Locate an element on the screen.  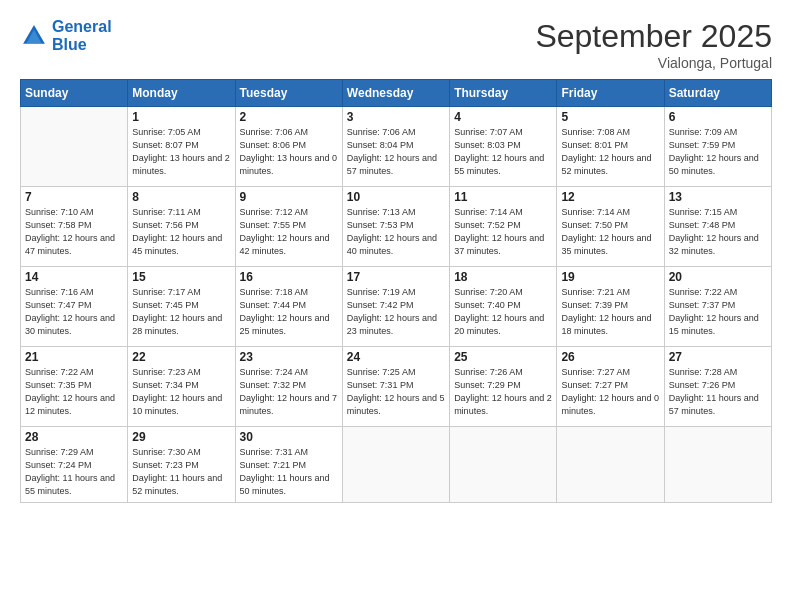
day-cell: 23Sunrise: 7:24 AMSunset: 7:32 PMDayligh… is located at coordinates (288, 387).